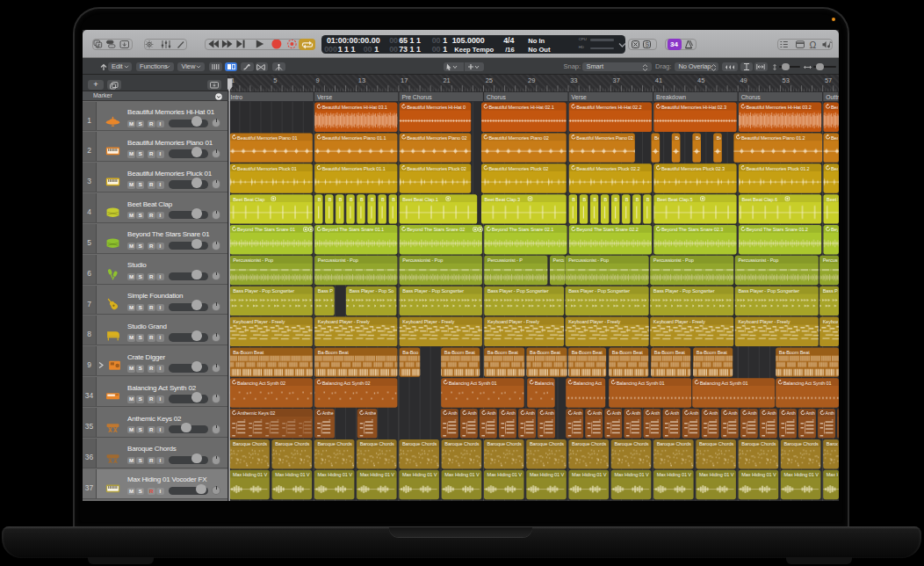  Describe the element at coordinates (372, 291) in the screenshot. I see `svg-text: Bass Player - Pop So` at that location.